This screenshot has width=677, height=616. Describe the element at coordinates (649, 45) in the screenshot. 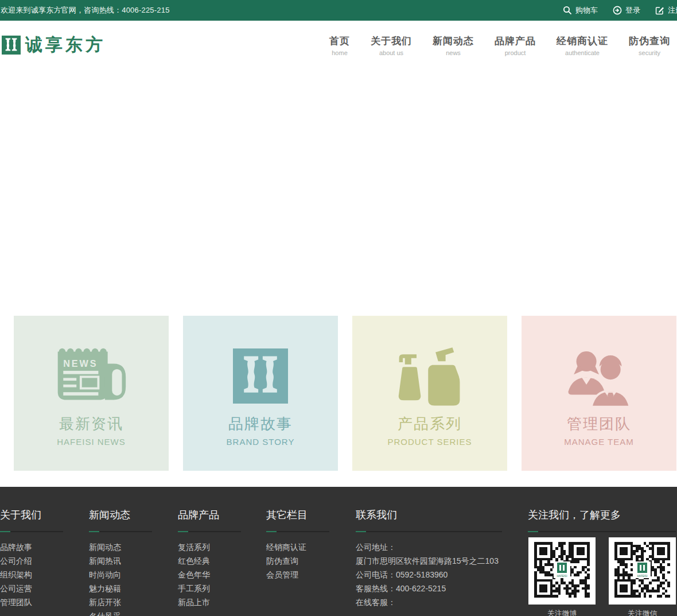

I see `nav-security: 防伪查询 security` at that location.